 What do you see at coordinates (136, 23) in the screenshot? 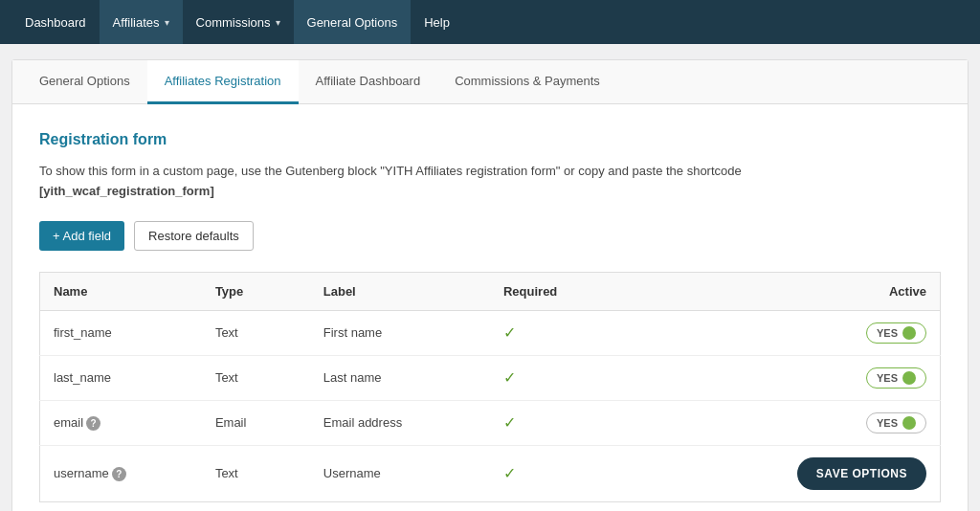
I see `nav-label-affiliates: Affiliates` at bounding box center [136, 23].